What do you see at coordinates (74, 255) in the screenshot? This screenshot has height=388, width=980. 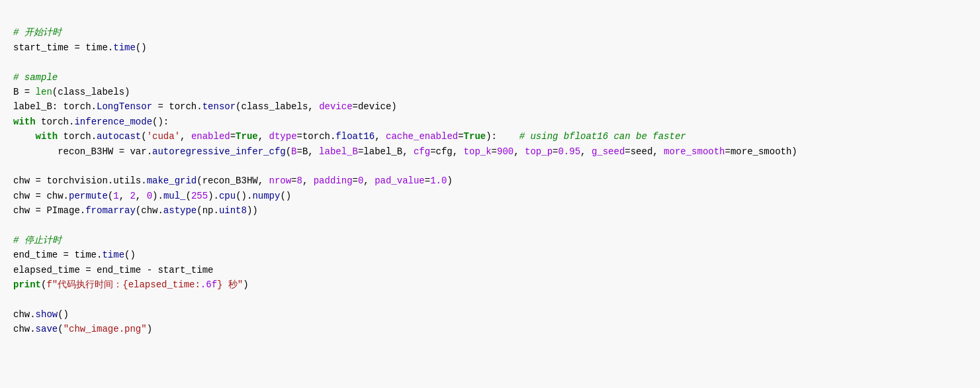 I see `line-end-time: end_time = time.time()` at bounding box center [74, 255].